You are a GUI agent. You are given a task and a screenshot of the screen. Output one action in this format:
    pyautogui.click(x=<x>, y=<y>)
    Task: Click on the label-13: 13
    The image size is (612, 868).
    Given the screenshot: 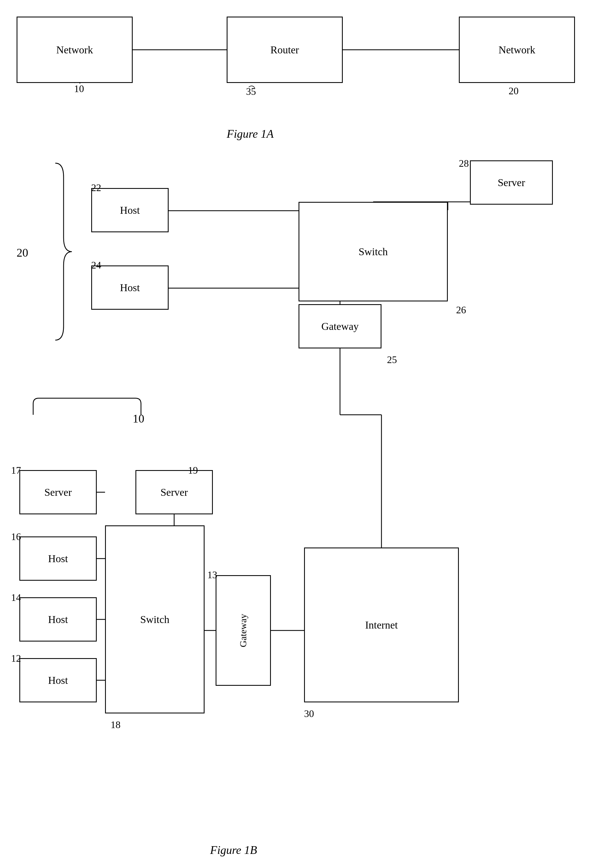 What is the action you would take?
    pyautogui.click(x=212, y=575)
    